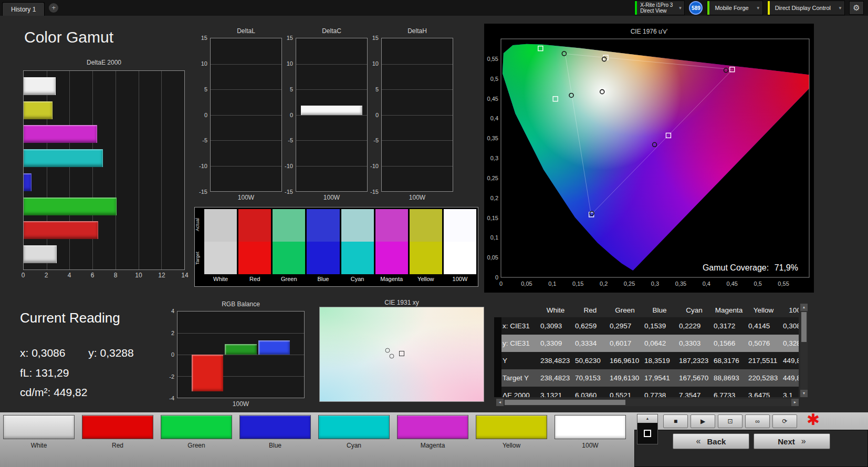  I want to click on pattern-window-button: ⊡, so click(730, 421).